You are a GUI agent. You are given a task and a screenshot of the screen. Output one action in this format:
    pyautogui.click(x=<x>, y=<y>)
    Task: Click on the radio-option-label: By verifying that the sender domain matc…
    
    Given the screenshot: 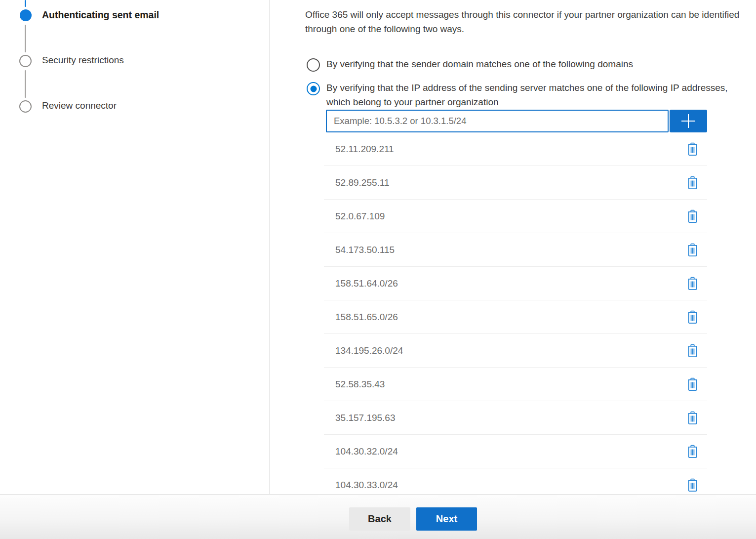 What is the action you would take?
    pyautogui.click(x=480, y=64)
    